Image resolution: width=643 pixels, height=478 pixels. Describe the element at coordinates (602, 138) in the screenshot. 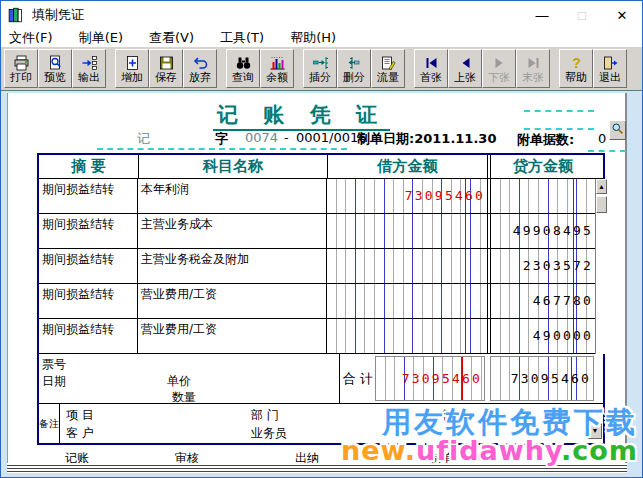

I see `attach-count-value: 0` at that location.